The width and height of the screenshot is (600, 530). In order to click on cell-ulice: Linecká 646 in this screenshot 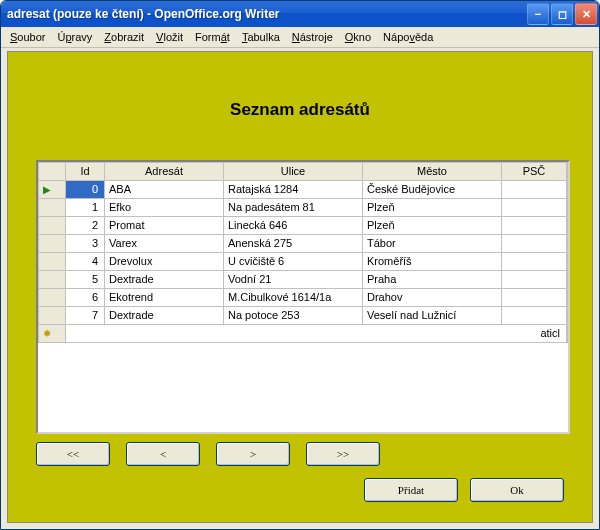, I will do `click(294, 226)`.